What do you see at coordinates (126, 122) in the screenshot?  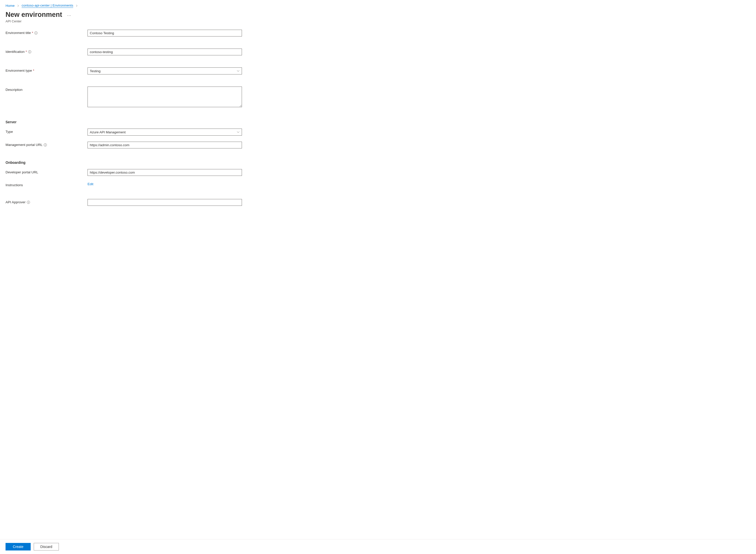 I see `server-section-title: Server` at bounding box center [126, 122].